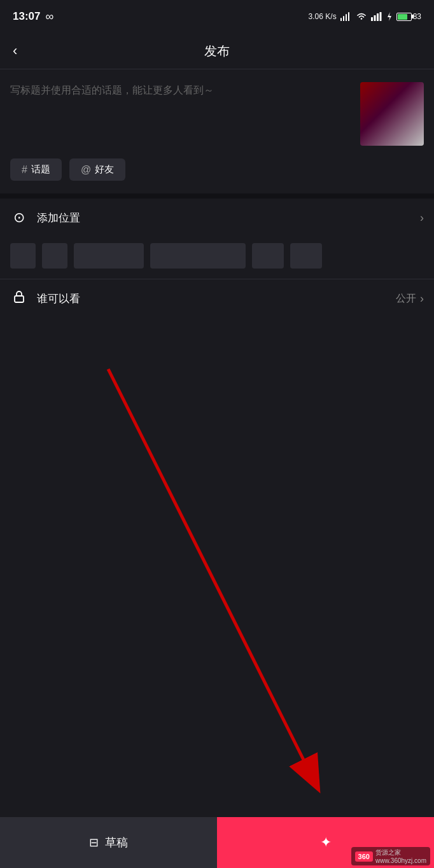 This screenshot has width=434, height=868. What do you see at coordinates (323, 17) in the screenshot?
I see `network-speed: 3.06 K/s` at bounding box center [323, 17].